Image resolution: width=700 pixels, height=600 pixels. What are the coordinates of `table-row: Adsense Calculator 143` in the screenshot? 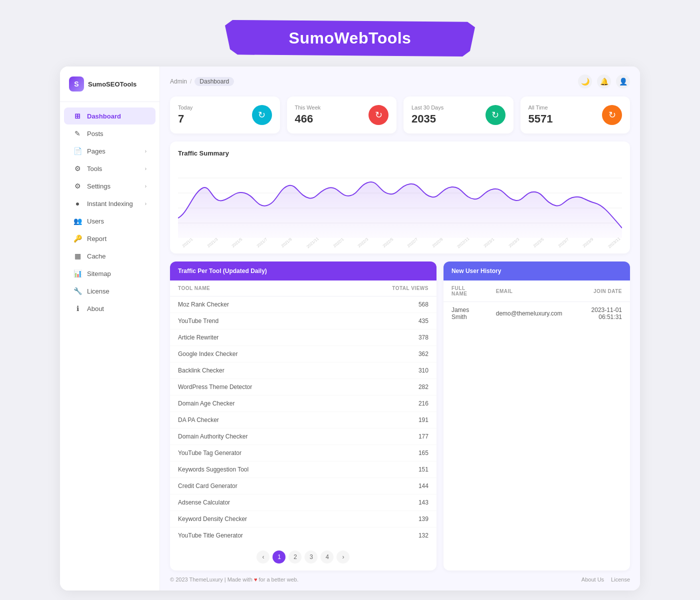 It's located at (303, 503).